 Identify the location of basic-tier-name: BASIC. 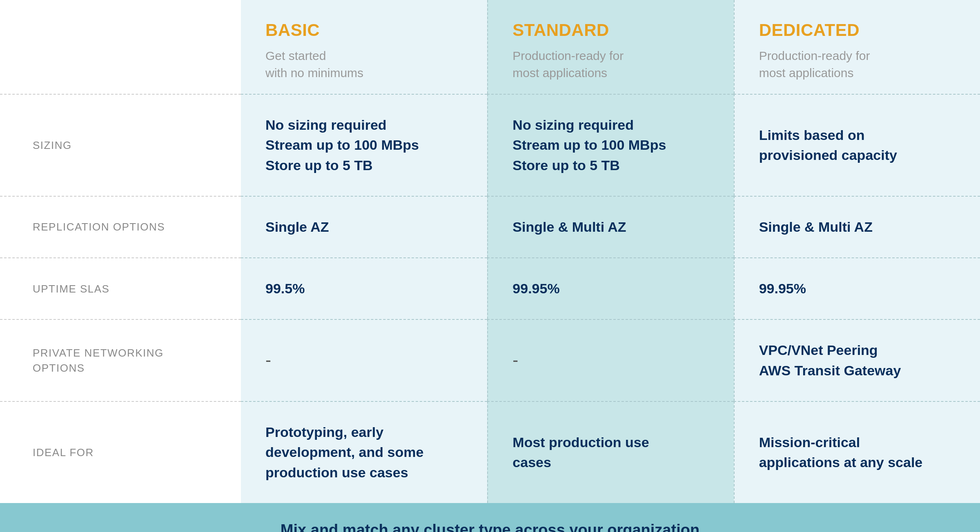
(364, 30).